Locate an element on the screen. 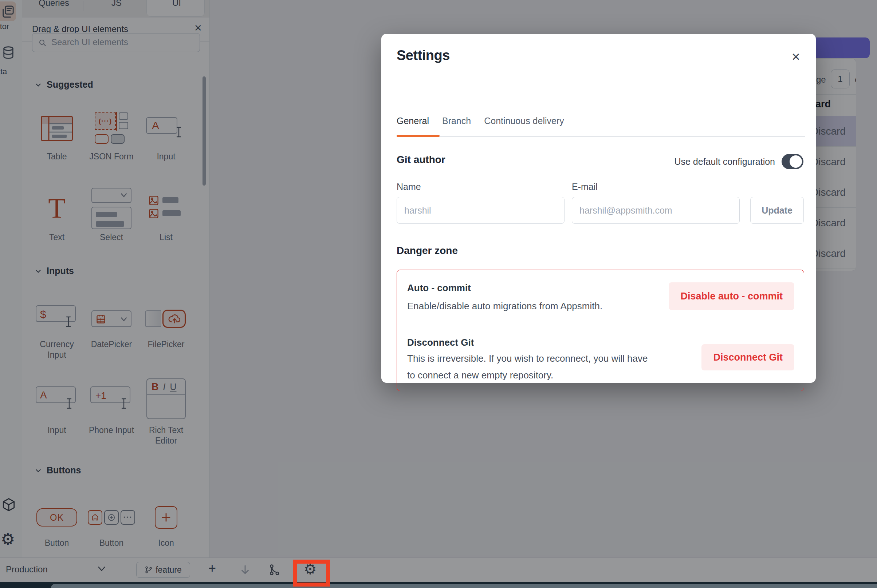 This screenshot has height=588, width=877. active-tab-indicator is located at coordinates (418, 136).